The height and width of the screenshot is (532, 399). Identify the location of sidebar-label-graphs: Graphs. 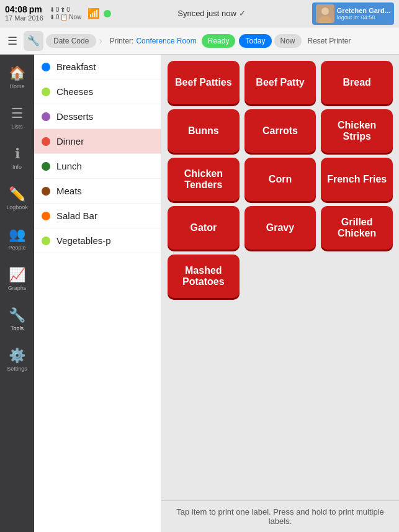
(17, 288).